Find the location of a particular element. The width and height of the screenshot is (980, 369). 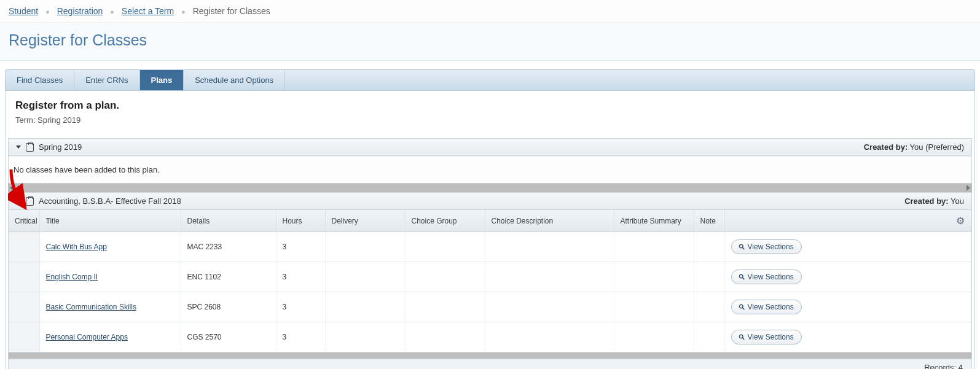

table-row: Personal Computer AppsCGS 25703⚲View Sec… is located at coordinates (490, 338).